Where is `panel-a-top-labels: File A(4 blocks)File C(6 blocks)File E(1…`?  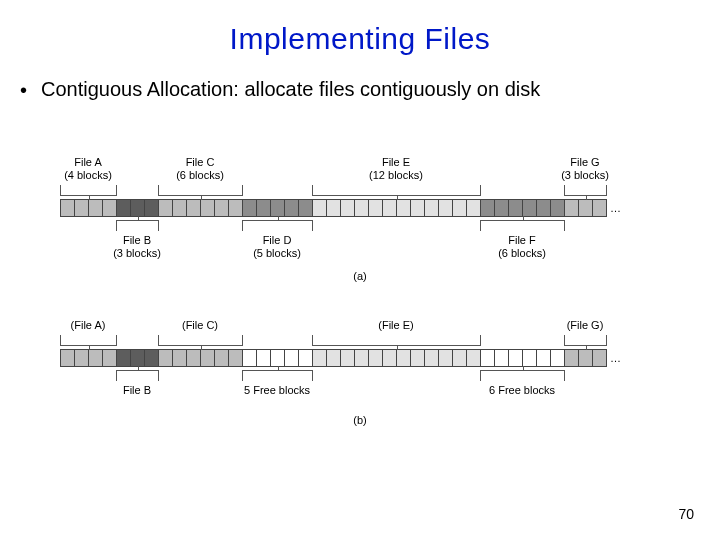 panel-a-top-labels: File A(4 blocks)File C(6 blocks)File E(1… is located at coordinates (360, 178).